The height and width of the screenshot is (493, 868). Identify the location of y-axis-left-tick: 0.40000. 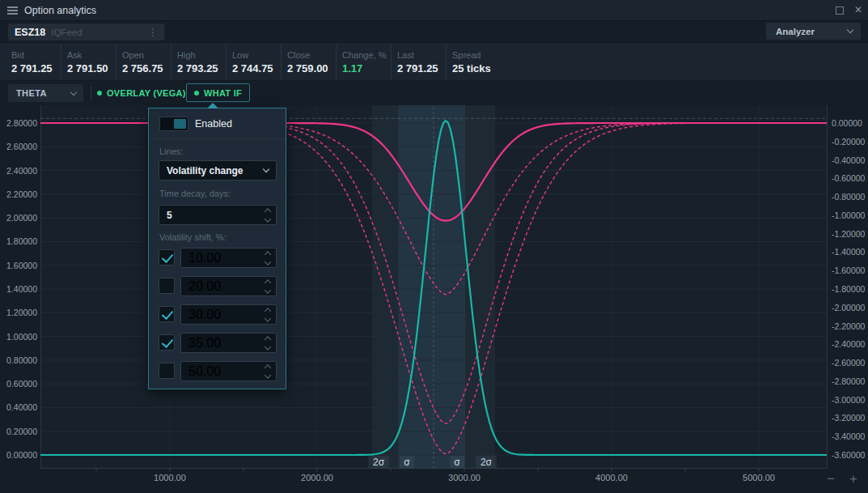
(19, 407).